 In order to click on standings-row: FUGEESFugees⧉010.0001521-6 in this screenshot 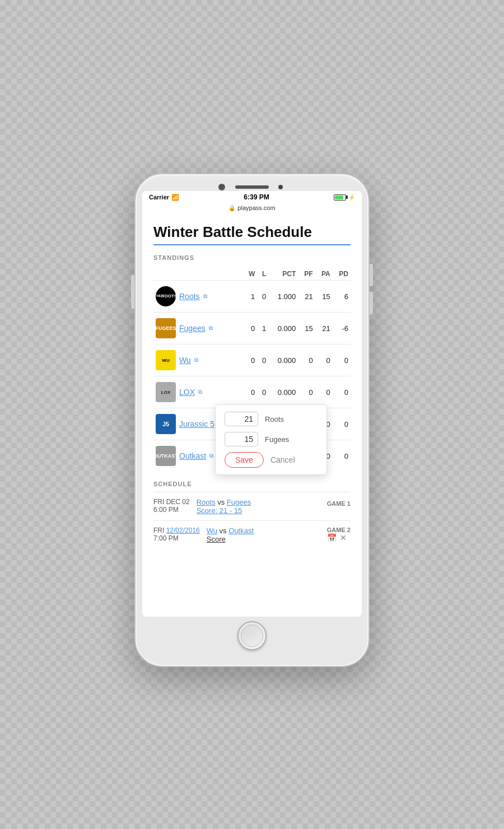, I will do `click(252, 328)`.